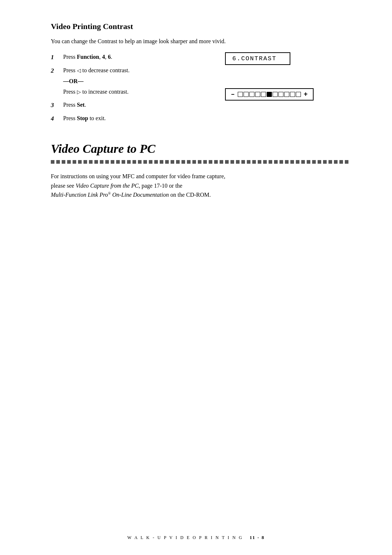  Describe the element at coordinates (185, 186) in the screenshot. I see `capture-body: For instructions on using your MFC and c…` at that location.